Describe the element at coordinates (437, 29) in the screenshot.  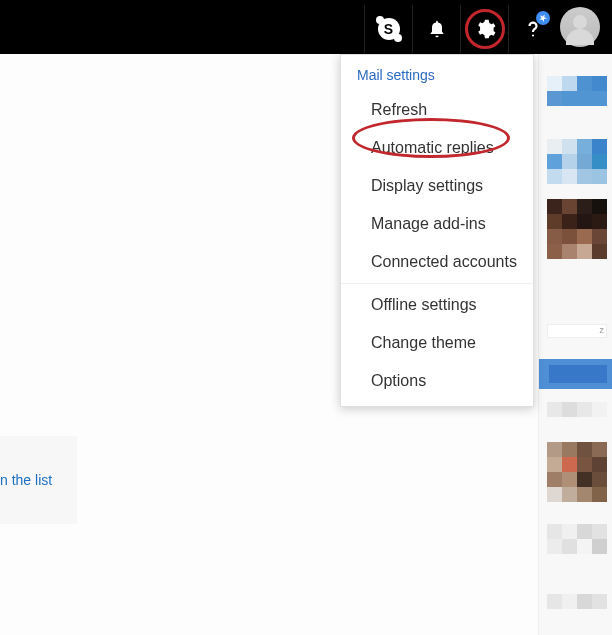
I see `bell-icon` at that location.